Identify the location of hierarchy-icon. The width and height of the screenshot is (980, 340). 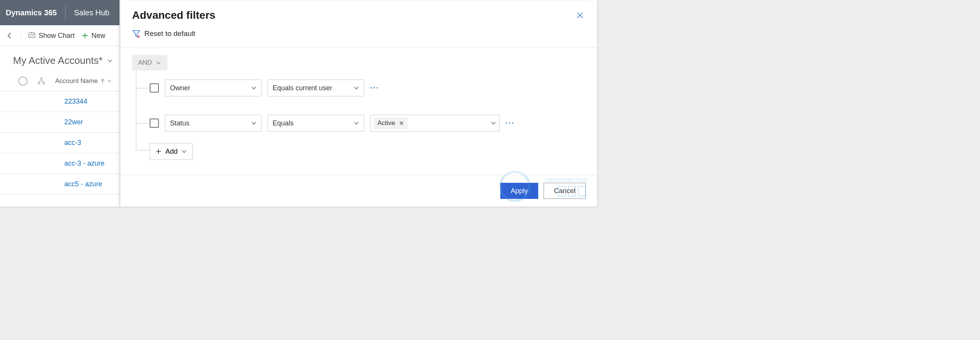
(41, 81).